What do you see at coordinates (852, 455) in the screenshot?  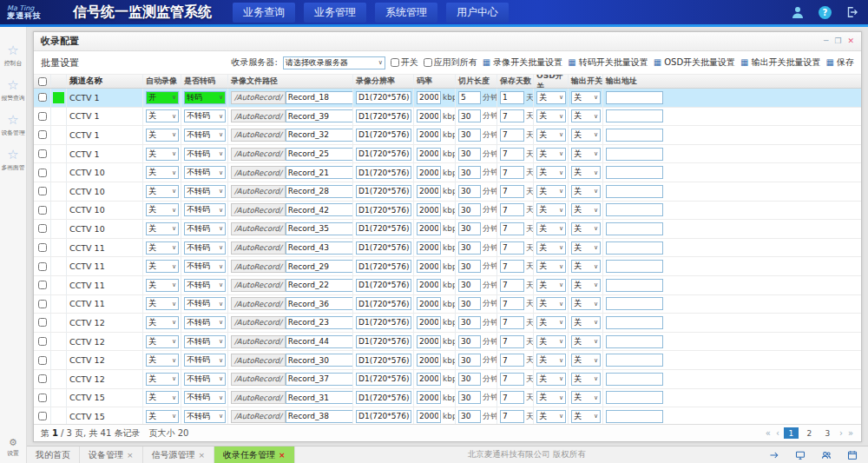 I see `calendar-icon` at bounding box center [852, 455].